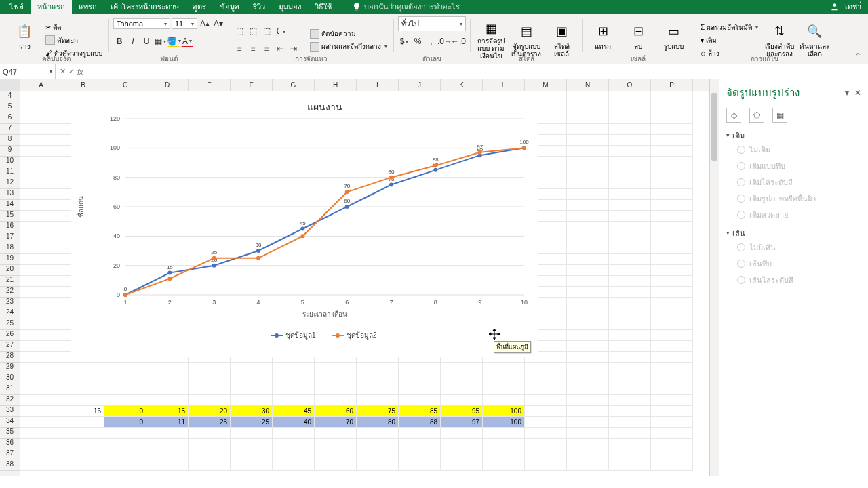  What do you see at coordinates (133, 41) in the screenshot?
I see `italic-button: I` at bounding box center [133, 41].